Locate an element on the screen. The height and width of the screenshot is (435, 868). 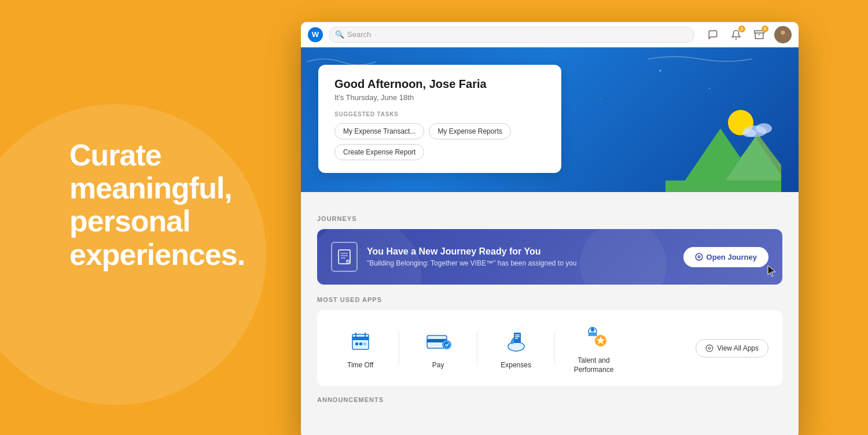
talent-performance-icon is located at coordinates (594, 337).